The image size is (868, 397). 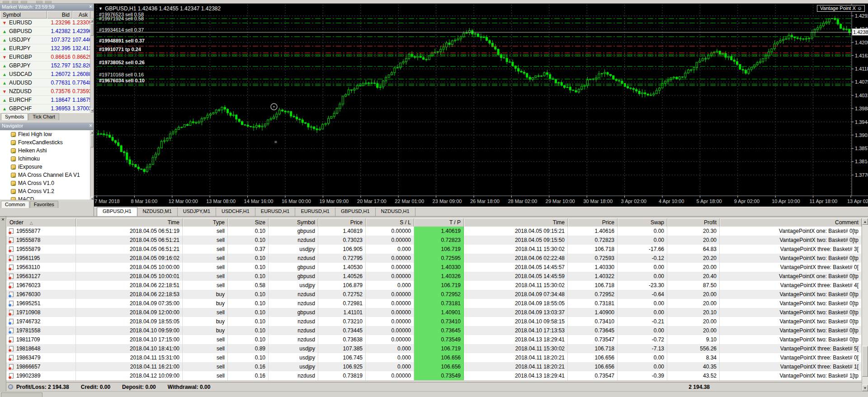 What do you see at coordinates (791, 249) in the screenshot?
I see `cell-comment: VantagePointX three: Basket# 3[` at bounding box center [791, 249].